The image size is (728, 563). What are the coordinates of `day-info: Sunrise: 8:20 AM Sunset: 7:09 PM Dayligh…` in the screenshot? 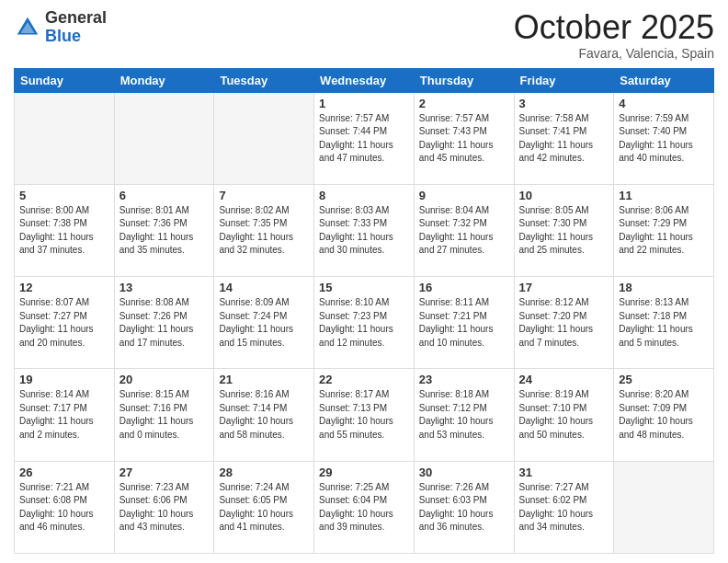 It's located at (664, 415).